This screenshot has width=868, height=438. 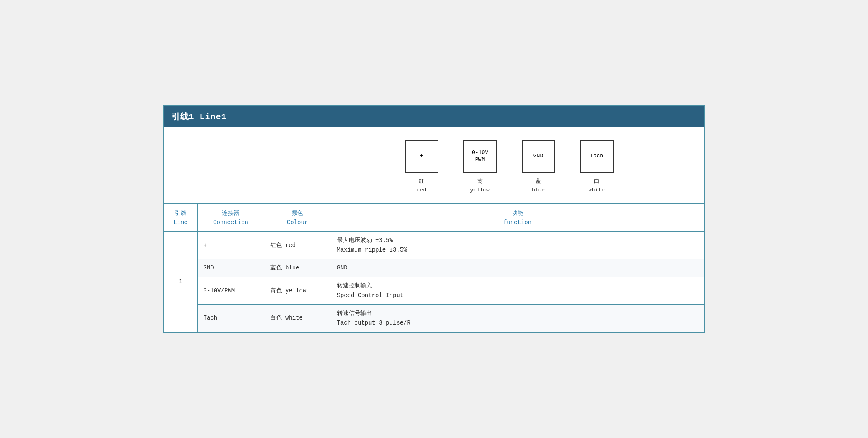 What do you see at coordinates (480, 167) in the screenshot?
I see `connector-pwm: 0-10VPWM 黄 yellow` at bounding box center [480, 167].